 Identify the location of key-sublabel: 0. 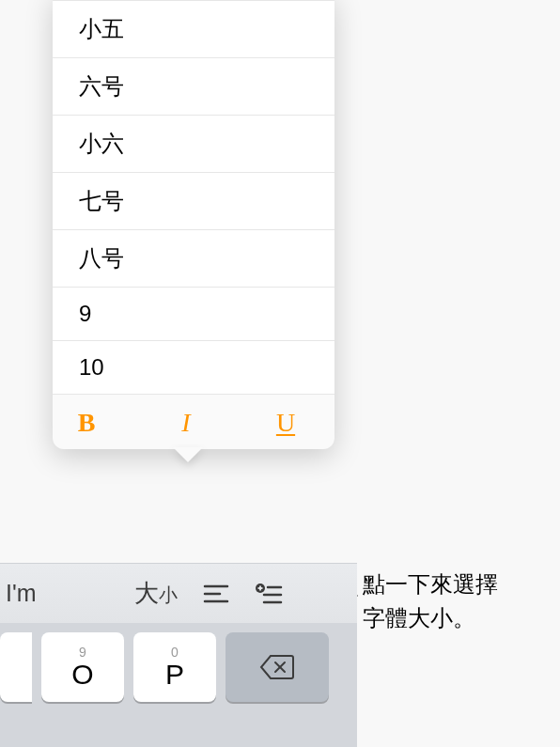
(175, 652).